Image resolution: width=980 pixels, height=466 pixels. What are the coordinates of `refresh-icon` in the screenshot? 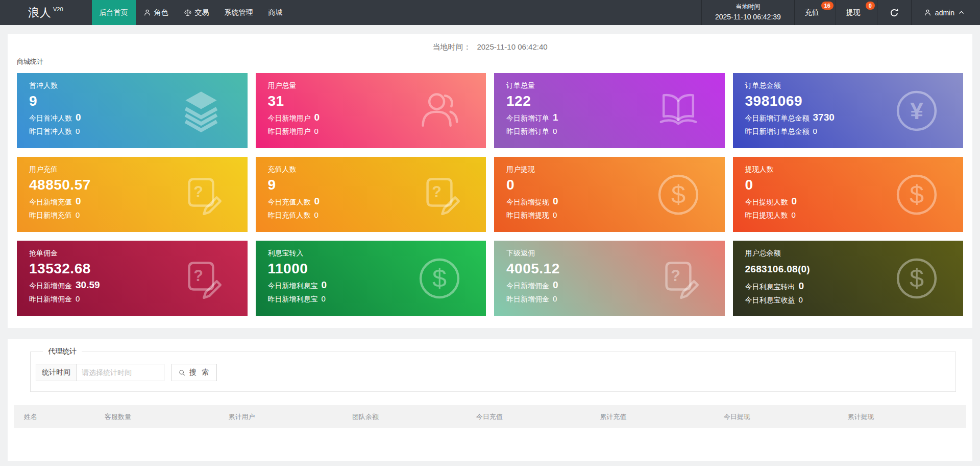 It's located at (894, 13).